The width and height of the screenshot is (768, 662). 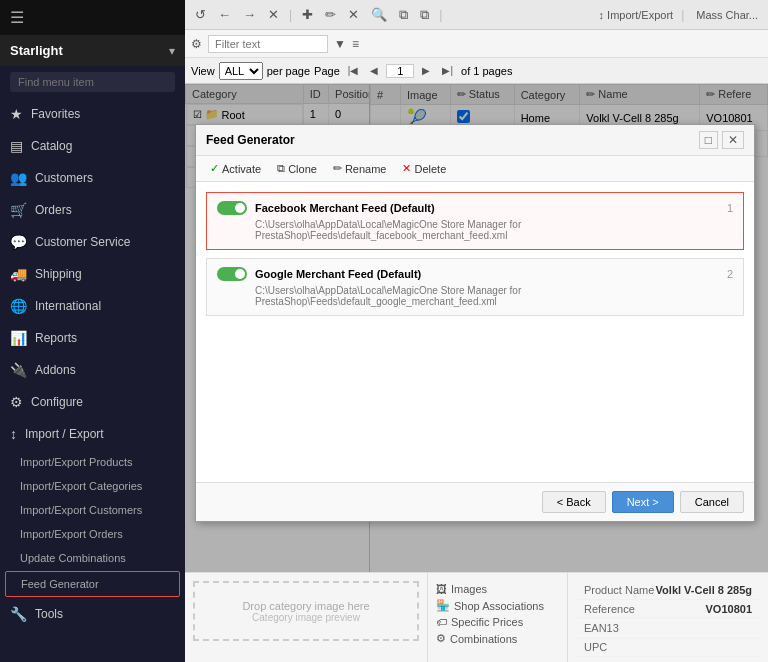 I want to click on mass-change-btn: Mass Char..., so click(x=727, y=15).